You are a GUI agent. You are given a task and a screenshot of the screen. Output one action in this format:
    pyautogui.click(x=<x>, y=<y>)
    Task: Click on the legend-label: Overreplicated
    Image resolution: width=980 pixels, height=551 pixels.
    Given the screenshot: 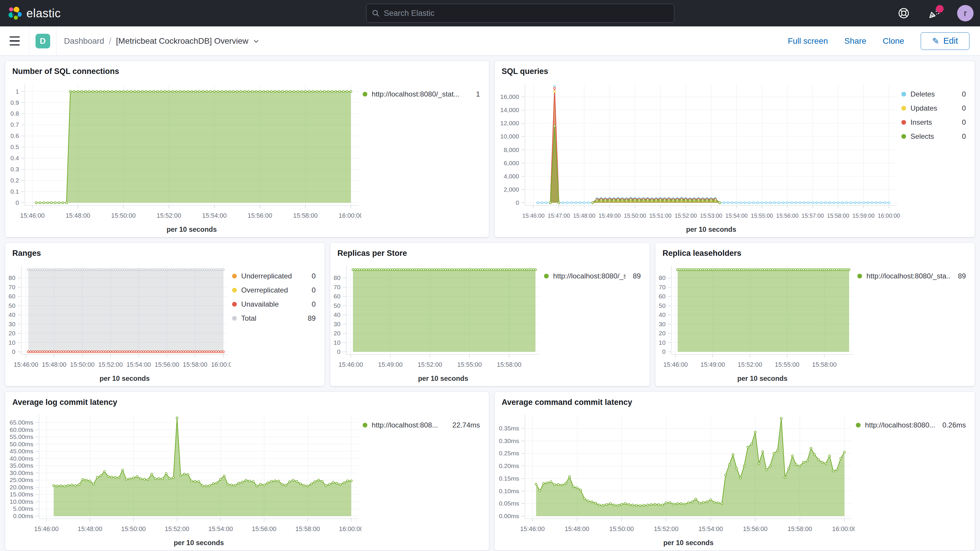 What is the action you would take?
    pyautogui.click(x=273, y=290)
    